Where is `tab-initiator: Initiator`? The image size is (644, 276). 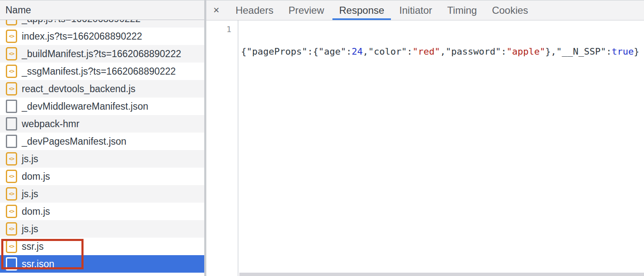 tab-initiator: Initiator is located at coordinates (416, 10).